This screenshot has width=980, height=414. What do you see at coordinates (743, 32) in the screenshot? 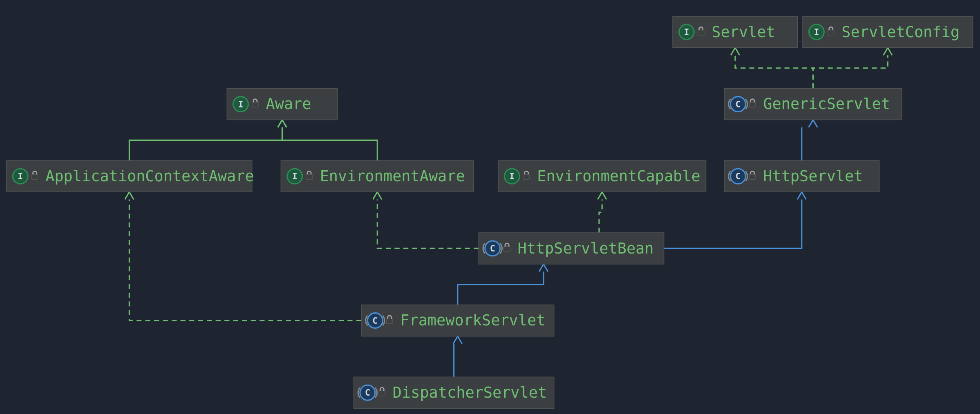
I see `node-label-servlet: Servlet` at bounding box center [743, 32].